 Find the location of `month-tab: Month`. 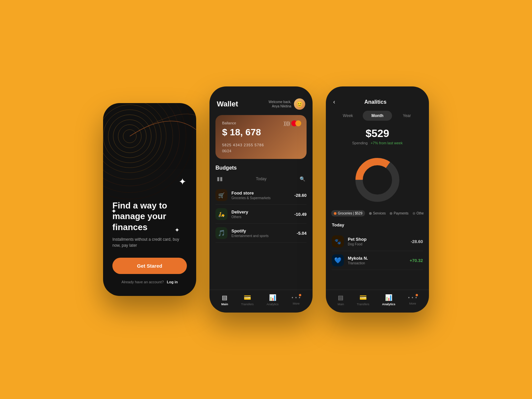

month-tab: Month is located at coordinates (378, 116).